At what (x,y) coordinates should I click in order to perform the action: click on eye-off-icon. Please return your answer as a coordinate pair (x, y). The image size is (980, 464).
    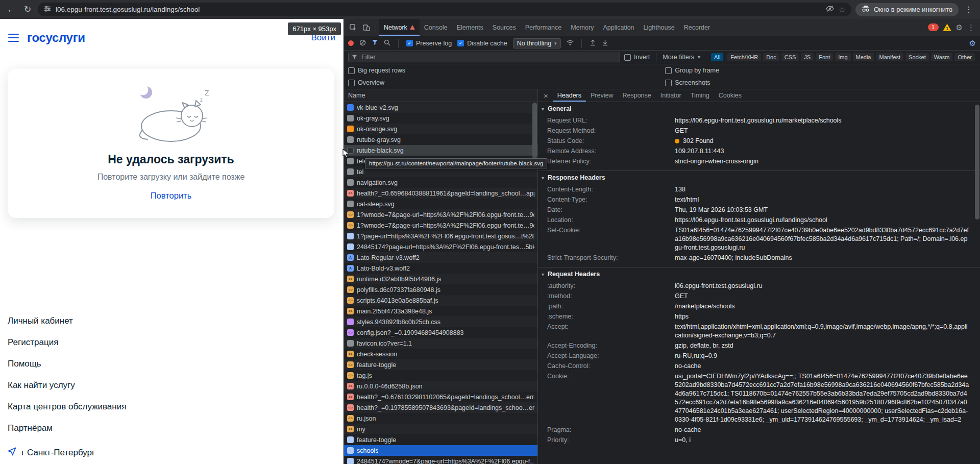
    Looking at the image, I should click on (830, 9).